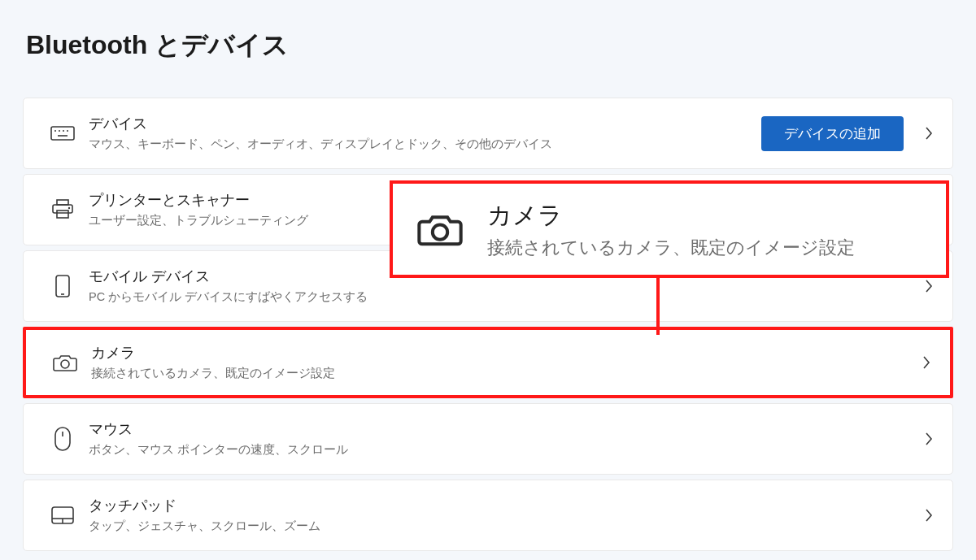 The width and height of the screenshot is (976, 560). What do you see at coordinates (63, 439) in the screenshot?
I see `mouse-icon` at bounding box center [63, 439].